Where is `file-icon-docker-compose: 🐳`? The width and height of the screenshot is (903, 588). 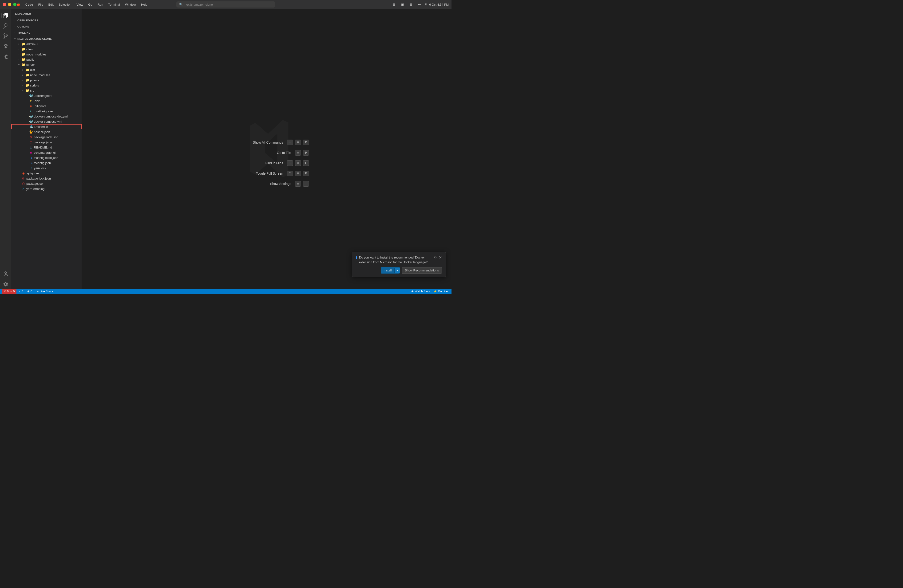 file-icon-docker-compose: 🐳 is located at coordinates (31, 121).